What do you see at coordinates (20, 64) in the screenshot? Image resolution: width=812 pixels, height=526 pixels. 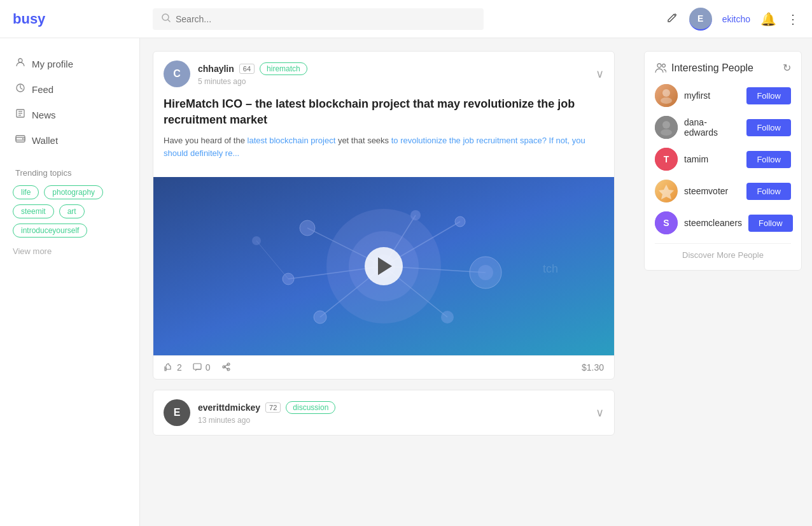 I see `profile-icon` at bounding box center [20, 64].